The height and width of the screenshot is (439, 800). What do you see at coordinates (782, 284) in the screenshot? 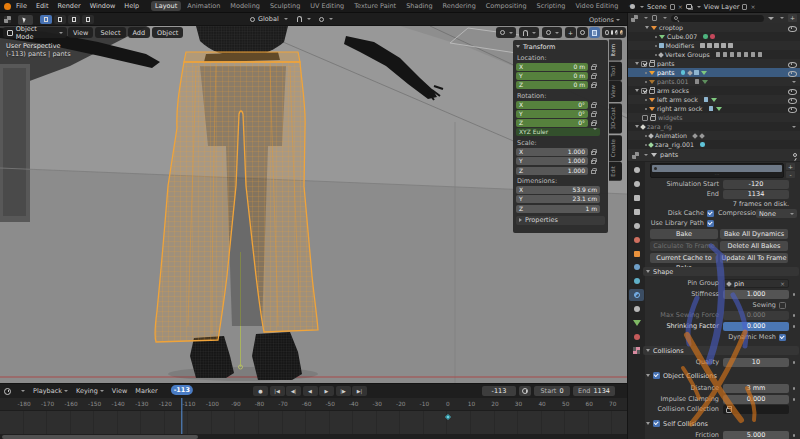
I see `clear-icon: ×` at bounding box center [782, 284].